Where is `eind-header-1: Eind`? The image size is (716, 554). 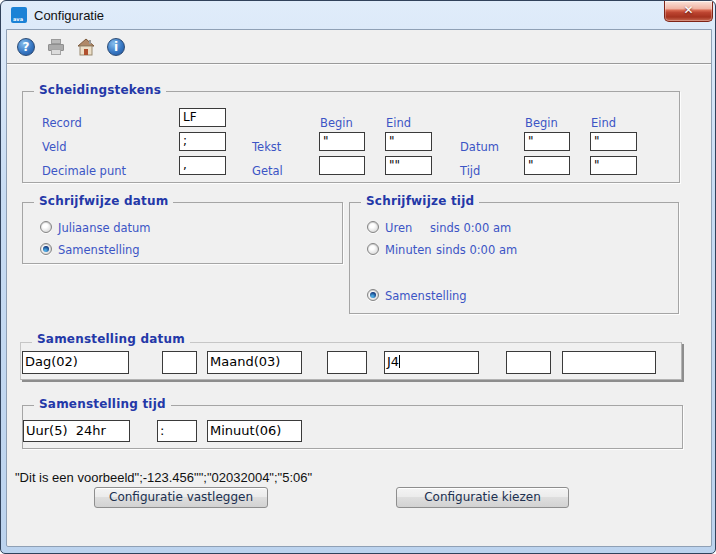 eind-header-1: Eind is located at coordinates (398, 124).